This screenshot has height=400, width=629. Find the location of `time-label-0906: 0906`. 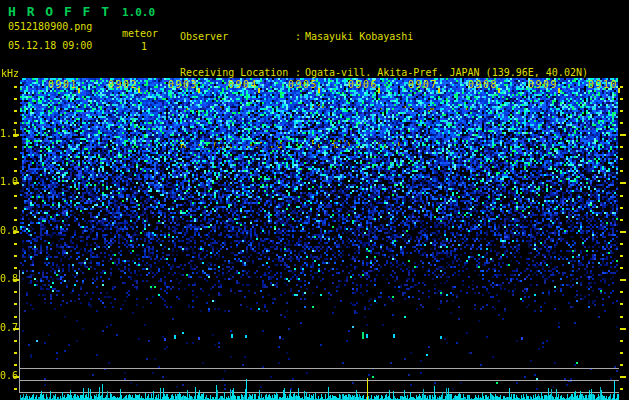

time-label-0906: 0906 is located at coordinates (362, 85).